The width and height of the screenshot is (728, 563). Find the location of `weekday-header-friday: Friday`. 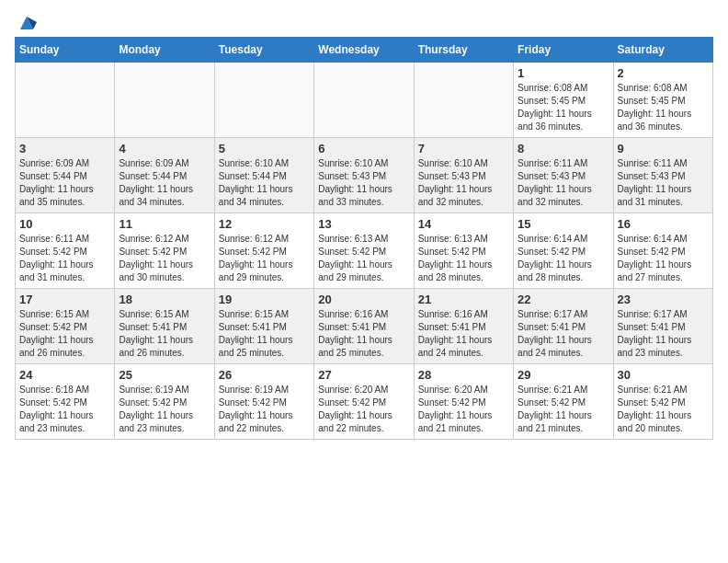

weekday-header-friday: Friday is located at coordinates (563, 50).